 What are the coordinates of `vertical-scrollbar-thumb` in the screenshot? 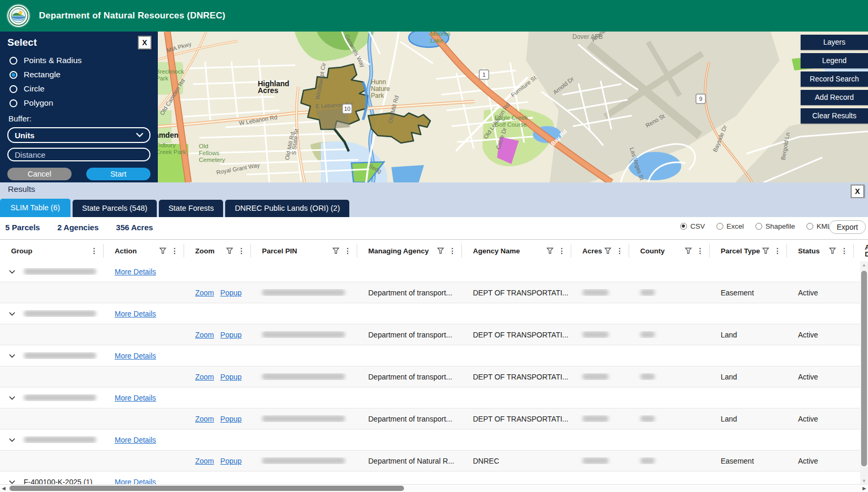 It's located at (864, 368).